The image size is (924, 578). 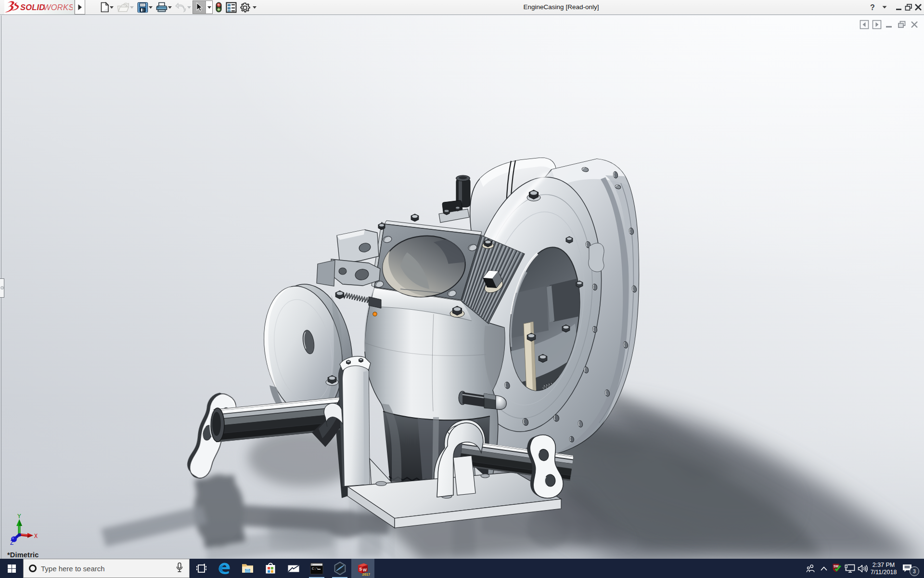 What do you see at coordinates (270, 568) in the screenshot?
I see `store-icon` at bounding box center [270, 568].